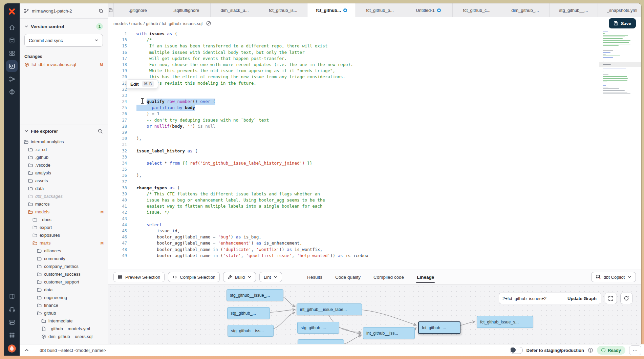  What do you see at coordinates (12, 53) in the screenshot?
I see `rail-item-environments` at bounding box center [12, 53].